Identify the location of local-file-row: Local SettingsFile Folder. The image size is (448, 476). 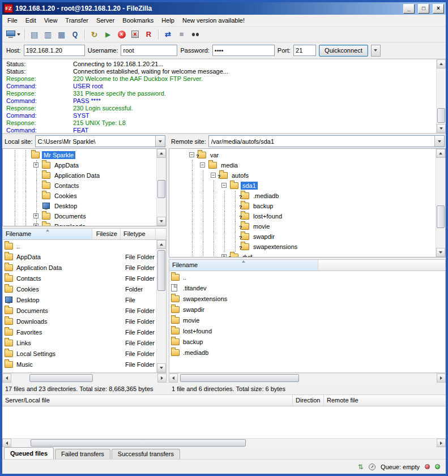
(84, 353).